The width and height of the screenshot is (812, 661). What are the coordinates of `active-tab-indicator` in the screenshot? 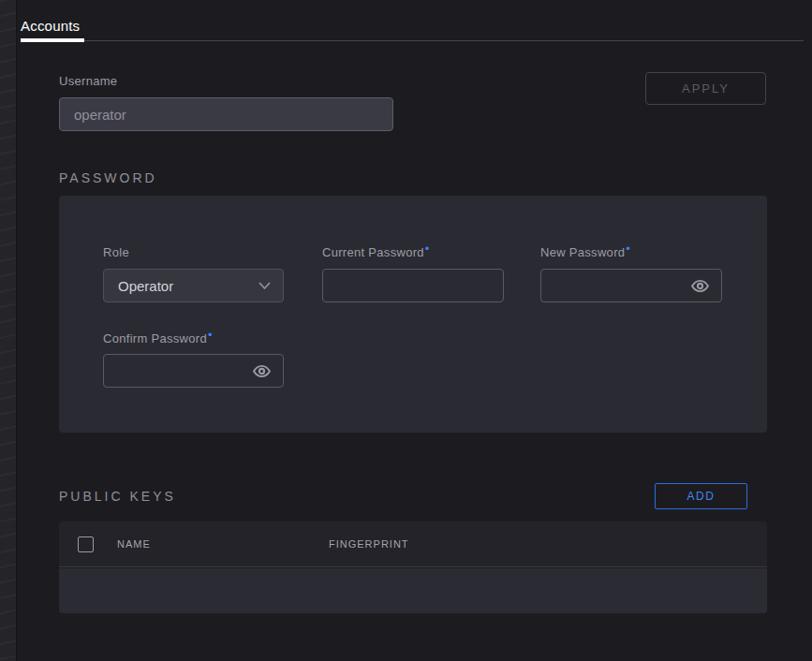 It's located at (52, 40).